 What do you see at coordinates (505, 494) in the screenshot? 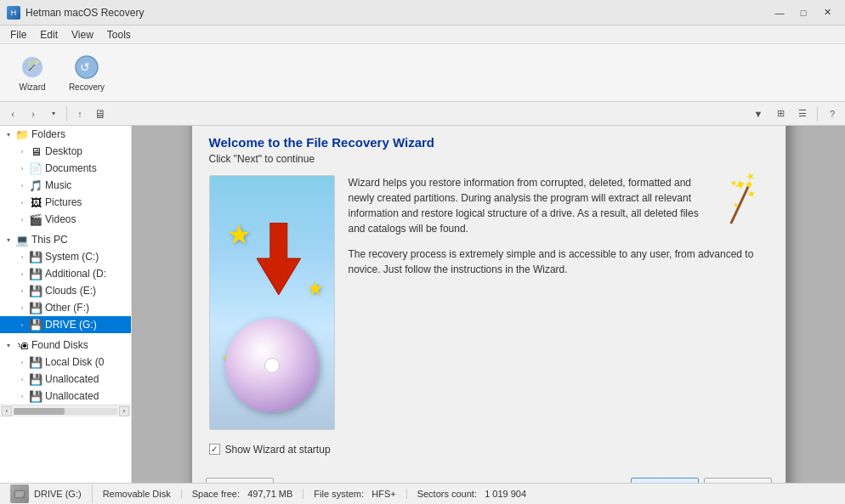
I see `sectors-value: 1 019 904` at bounding box center [505, 494].